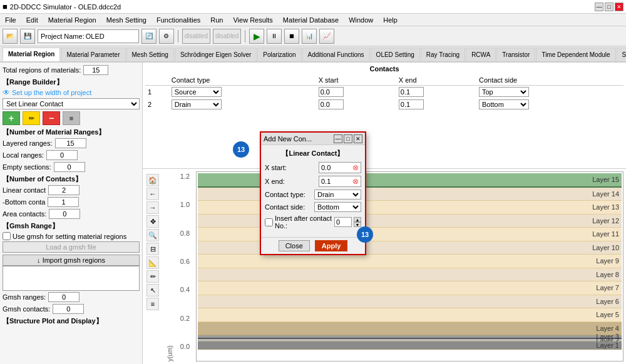 The width and height of the screenshot is (626, 364). I want to click on open-button: 📂, so click(10, 36).